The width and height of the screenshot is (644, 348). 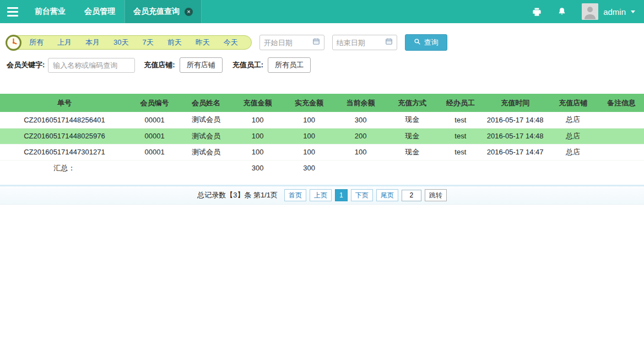 What do you see at coordinates (258, 103) in the screenshot?
I see `col-recharge-amount: 充值金额` at bounding box center [258, 103].